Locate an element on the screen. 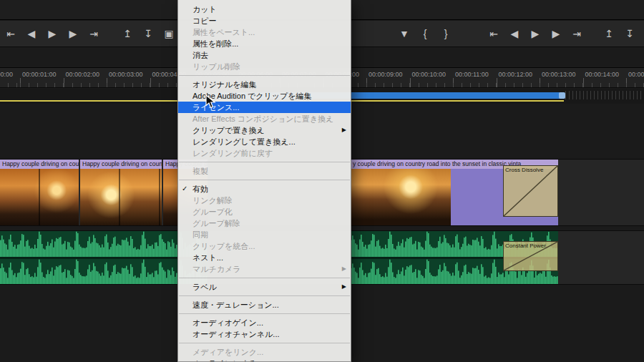  menu-item-label: コピー is located at coordinates (205, 21).